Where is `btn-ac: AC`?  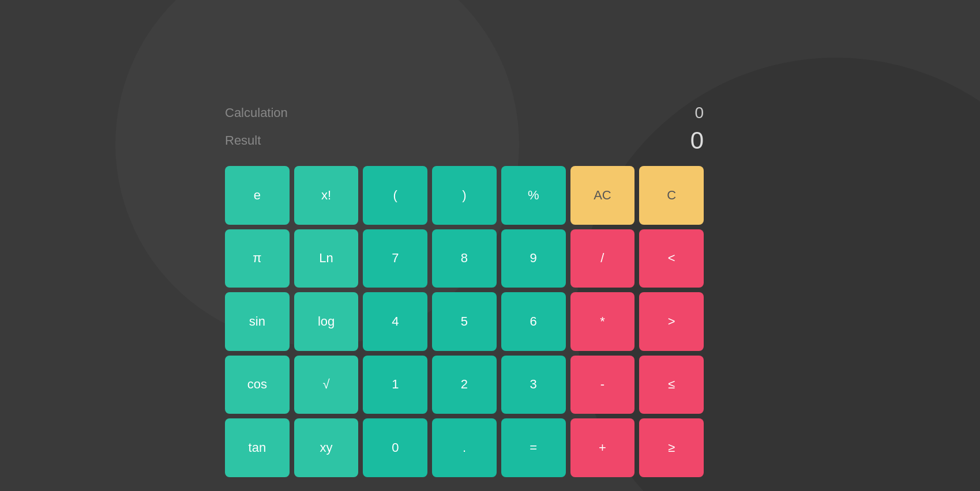 btn-ac: AC is located at coordinates (603, 195).